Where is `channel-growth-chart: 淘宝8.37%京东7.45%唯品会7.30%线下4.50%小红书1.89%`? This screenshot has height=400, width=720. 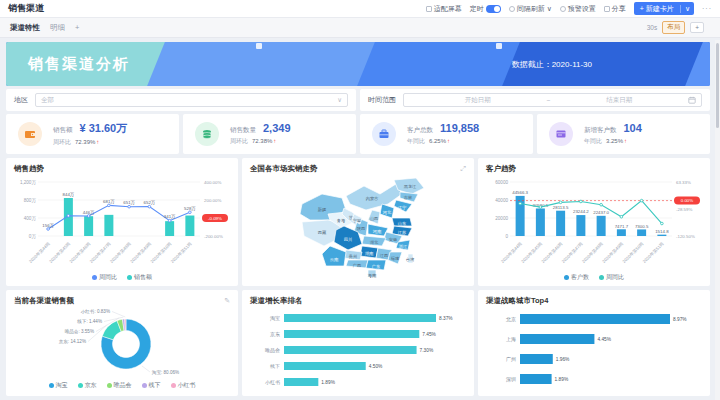 channel-growth-chart: 淘宝8.37%京东7.45%唯品会7.30%线下4.50%小红书1.89% is located at coordinates (360, 350).